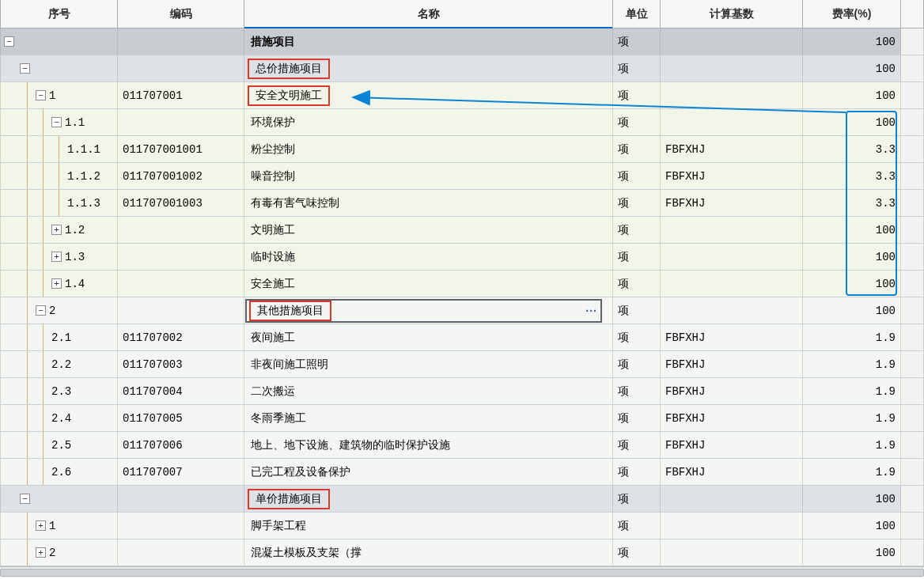 The image size is (924, 579). Describe the element at coordinates (462, 445) in the screenshot. I see `table-row: 2.5011707006地上、地下设施、建筑物的临时保护设施项FBFXHJ1.9` at that location.